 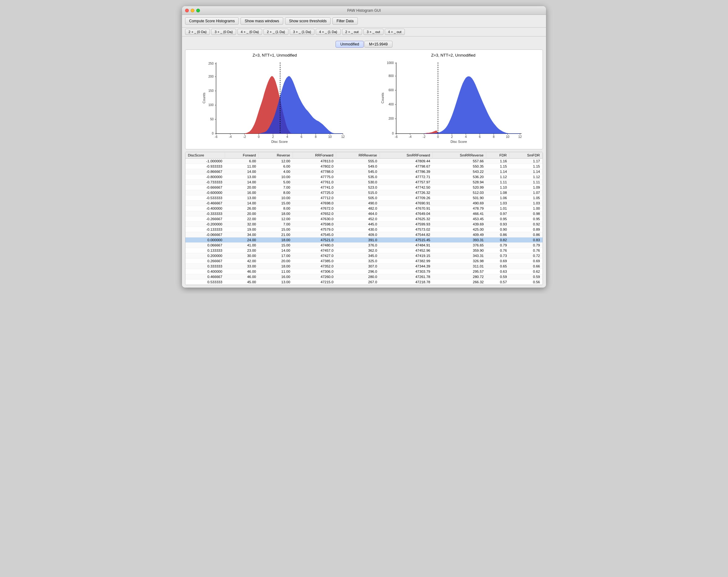 I want to click on table-cell: 47419.15, so click(x=406, y=256).